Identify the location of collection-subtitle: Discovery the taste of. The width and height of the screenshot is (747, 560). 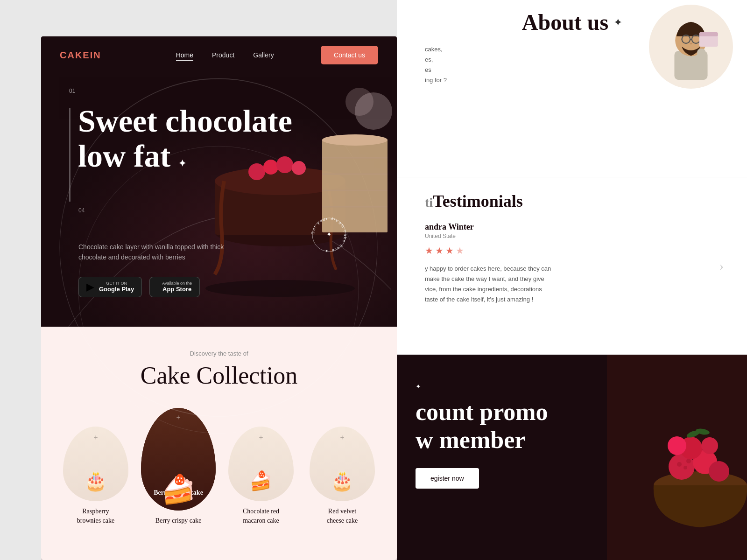
(219, 354).